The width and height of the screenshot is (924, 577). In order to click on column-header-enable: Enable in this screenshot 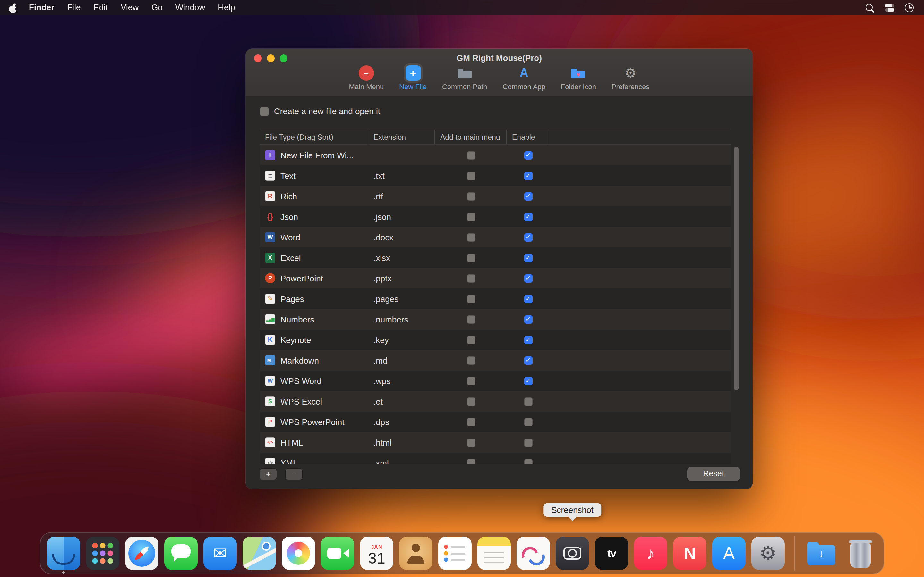, I will do `click(528, 137)`.